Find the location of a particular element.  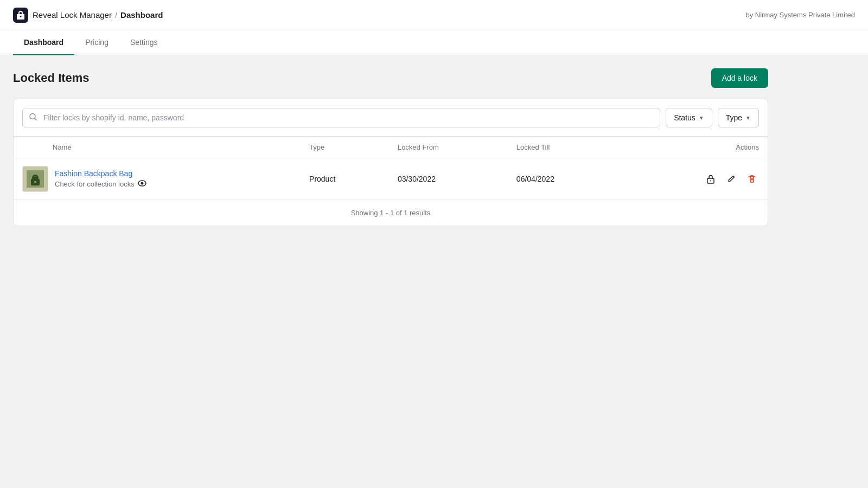

col-type: Type is located at coordinates (345, 147).